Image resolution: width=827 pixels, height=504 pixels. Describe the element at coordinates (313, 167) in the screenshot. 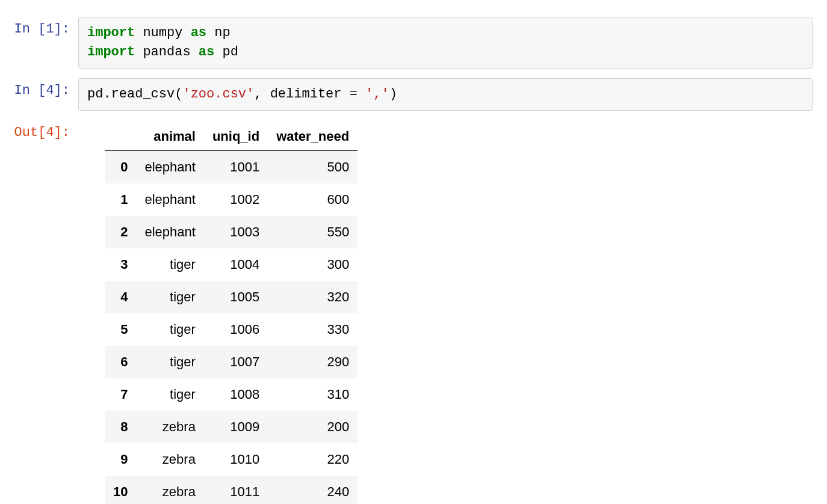

I see `cell-value: 500` at that location.